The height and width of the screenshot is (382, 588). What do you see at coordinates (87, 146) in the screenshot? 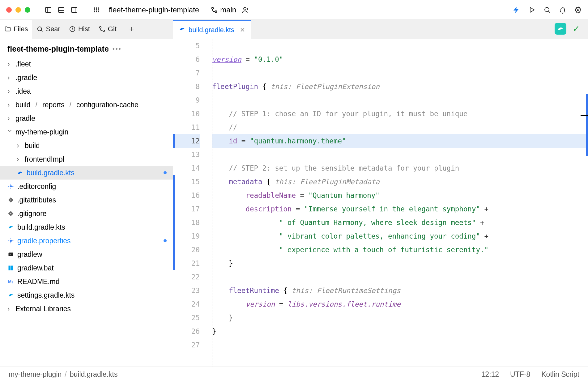
I see `tree-folder-build: ›build` at bounding box center [87, 146].